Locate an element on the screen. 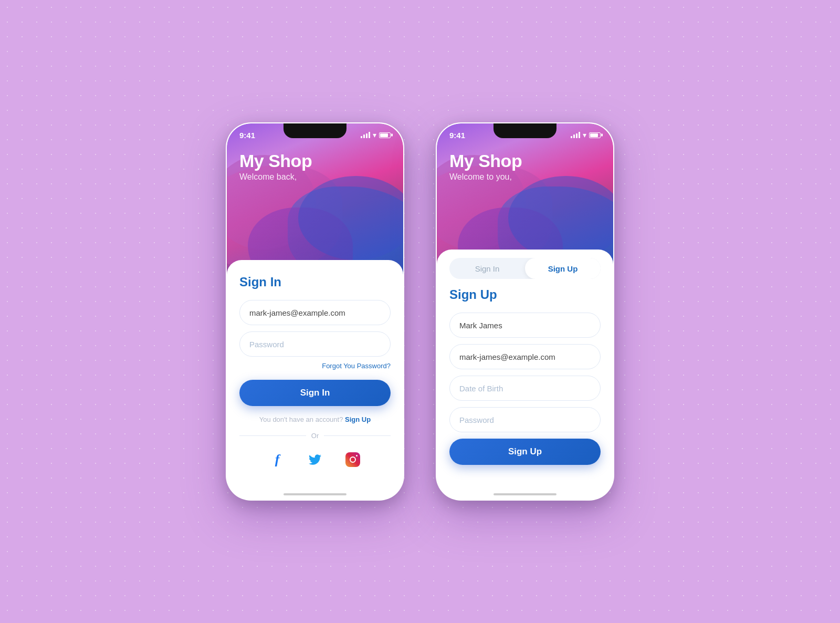 This screenshot has height=623, width=840. signup-button: Sign Up is located at coordinates (525, 452).